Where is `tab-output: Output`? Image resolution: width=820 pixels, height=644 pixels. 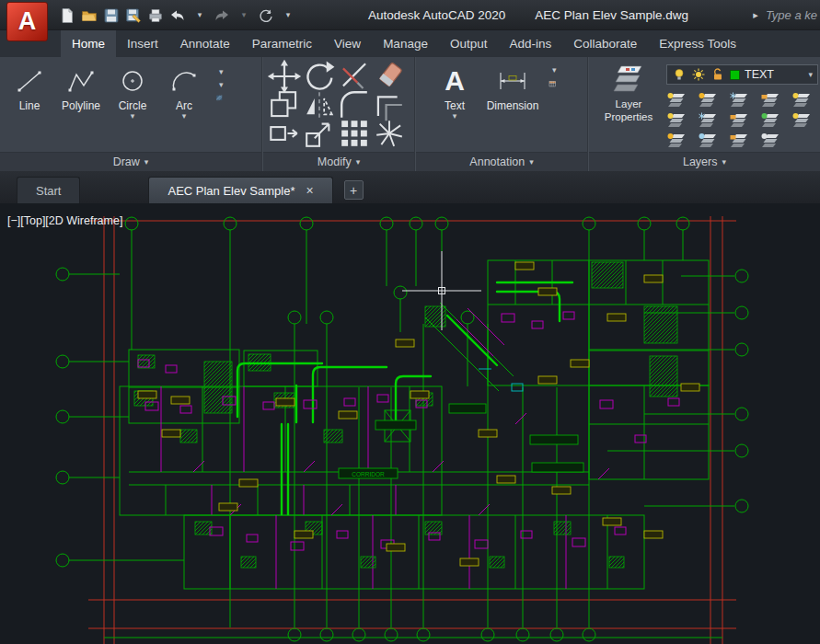
tab-output: Output is located at coordinates (469, 44).